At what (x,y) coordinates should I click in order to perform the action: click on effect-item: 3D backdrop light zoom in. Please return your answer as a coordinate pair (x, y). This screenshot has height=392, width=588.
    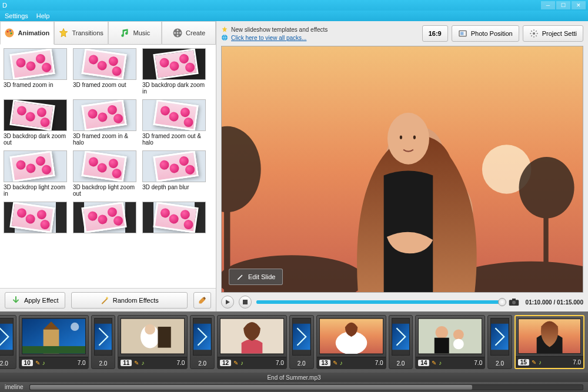
    Looking at the image, I should click on (36, 174).